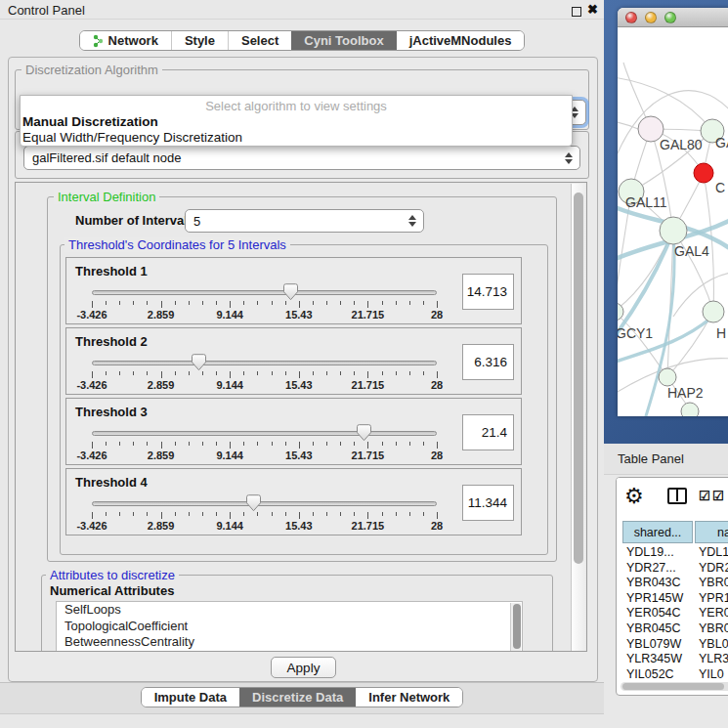 The height and width of the screenshot is (728, 728). Describe the element at coordinates (577, 12) in the screenshot. I see `float-window-icon` at that location.